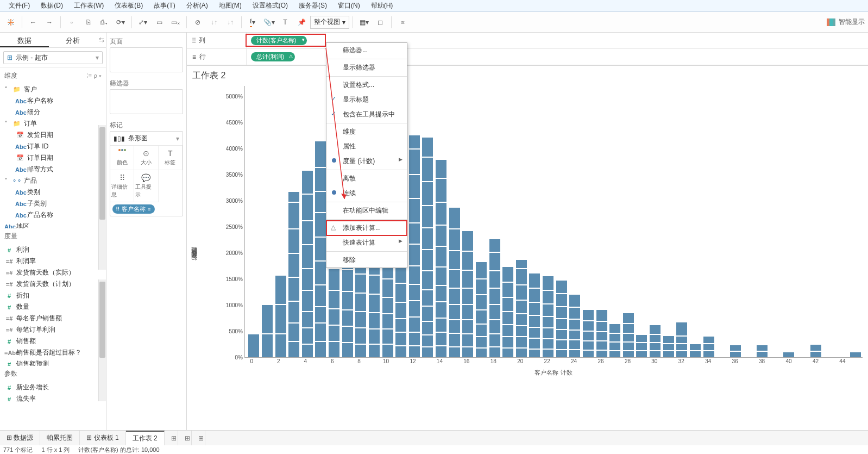  What do you see at coordinates (364, 22) in the screenshot?
I see `show-cards-icon: ▦▾` at bounding box center [364, 22].